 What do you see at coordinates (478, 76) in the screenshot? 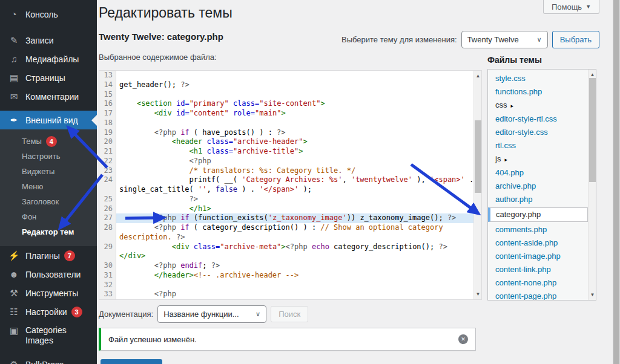
I see `scroll-up-icon: ▲` at bounding box center [478, 76].